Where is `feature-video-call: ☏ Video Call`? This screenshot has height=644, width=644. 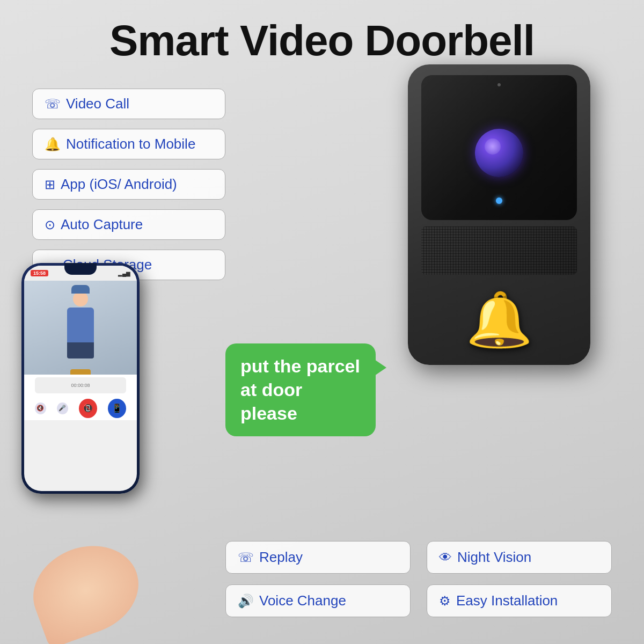
feature-video-call: ☏ Video Call is located at coordinates (129, 104).